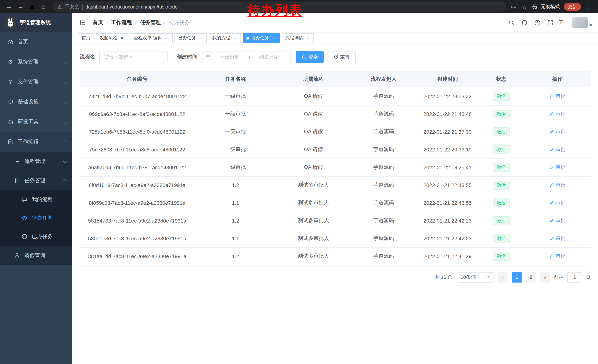  Describe the element at coordinates (150, 23) in the screenshot. I see `breadcrumb-task-mgmt: 任务管理` at that location.